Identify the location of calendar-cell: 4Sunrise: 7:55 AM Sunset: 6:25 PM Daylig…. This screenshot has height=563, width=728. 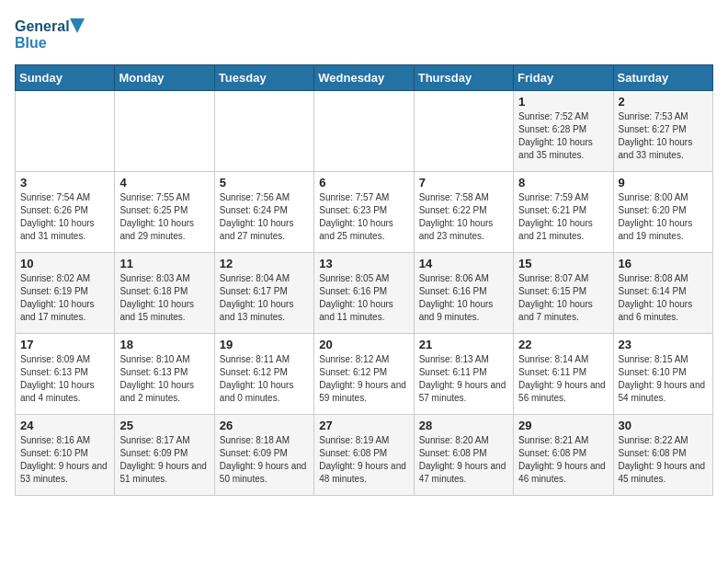
(165, 213).